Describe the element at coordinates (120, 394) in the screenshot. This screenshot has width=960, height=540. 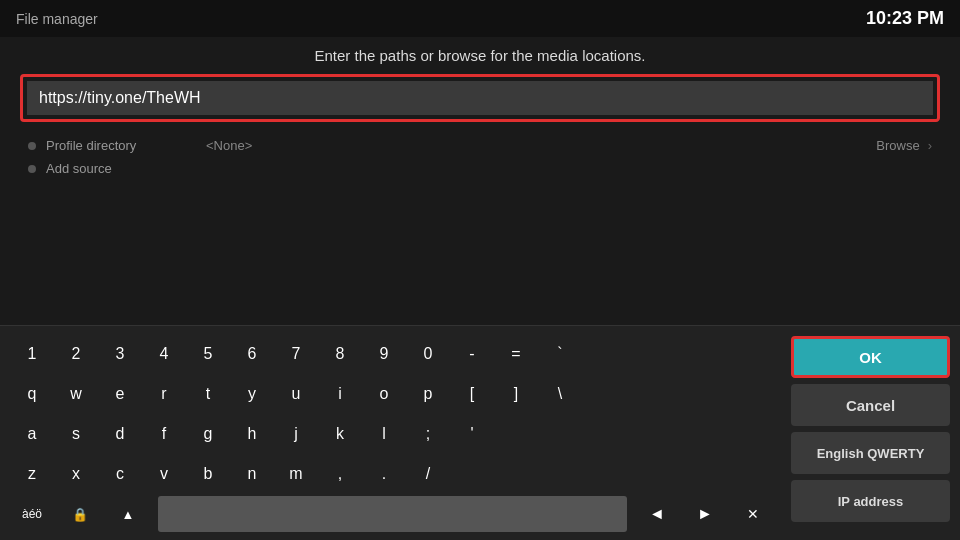
I see `key-e: e` at that location.